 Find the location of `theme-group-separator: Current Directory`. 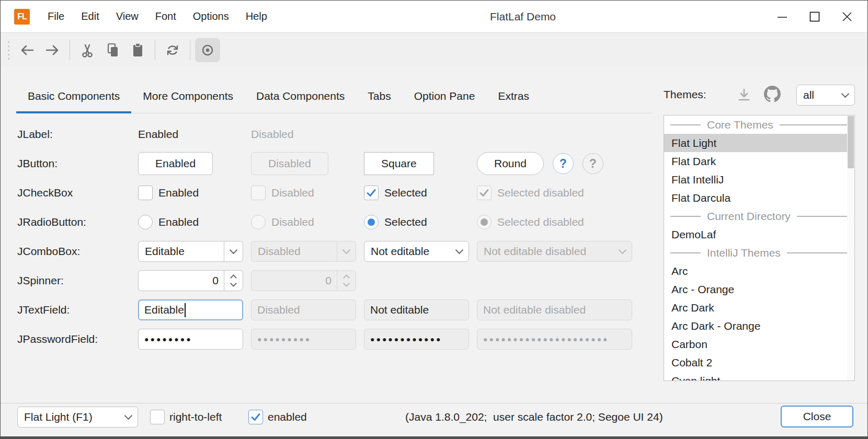

theme-group-separator: Current Directory is located at coordinates (759, 216).